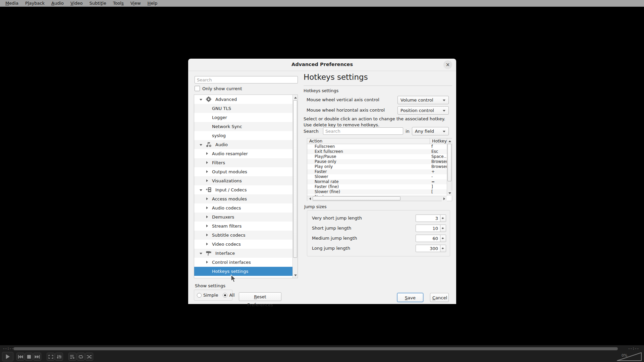 The height and width of the screenshot is (362, 644). What do you see at coordinates (72, 357) in the screenshot?
I see `playlist-button` at bounding box center [72, 357].